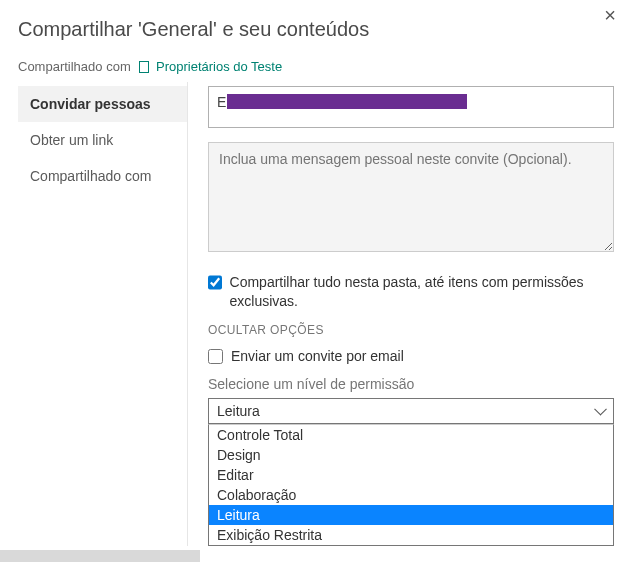  Describe the element at coordinates (90, 104) in the screenshot. I see `sidebar-item-label: Convidar pessoas` at that location.